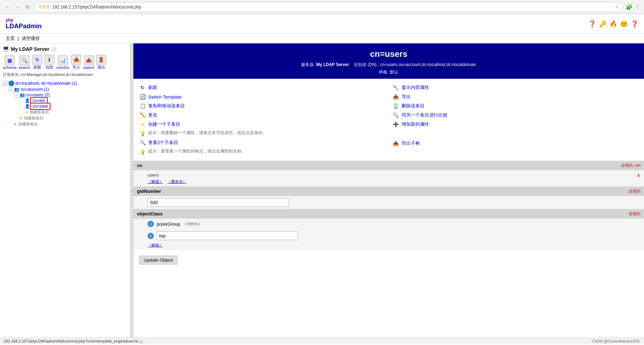  What do you see at coordinates (639, 176) in the screenshot?
I see `attr-cn-remove: ✕` at bounding box center [639, 176].